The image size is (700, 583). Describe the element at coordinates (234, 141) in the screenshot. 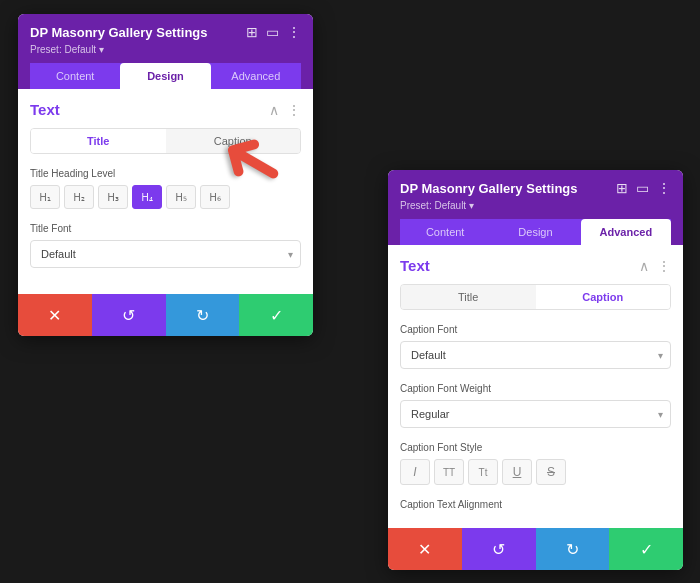

I see `subtab-caption-left: Caption` at that location.